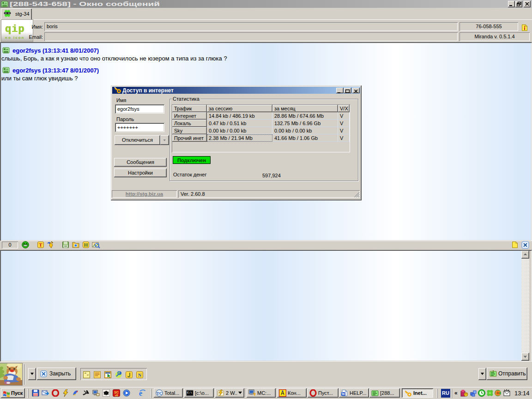 This screenshot has width=532, height=399. Describe the element at coordinates (41, 245) in the screenshot. I see `svg-text: T` at that location.